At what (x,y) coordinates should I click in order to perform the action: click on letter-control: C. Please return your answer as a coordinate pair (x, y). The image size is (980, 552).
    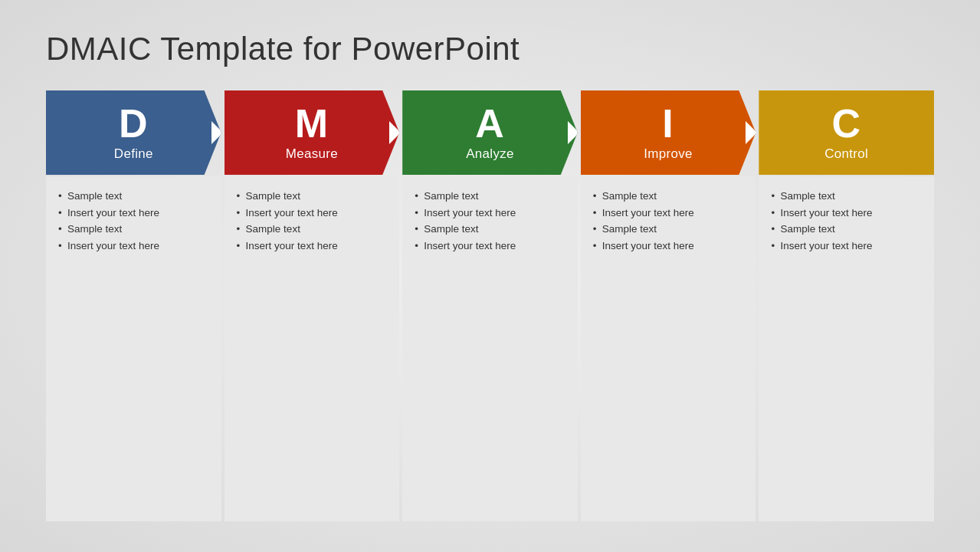
    Looking at the image, I should click on (846, 123).